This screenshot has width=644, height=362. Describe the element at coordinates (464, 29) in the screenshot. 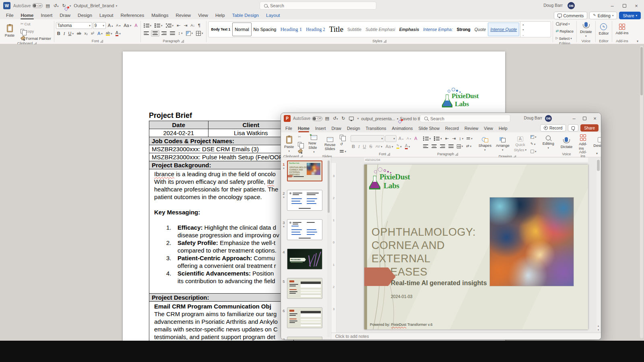

I see `style-strong: Strong` at that location.